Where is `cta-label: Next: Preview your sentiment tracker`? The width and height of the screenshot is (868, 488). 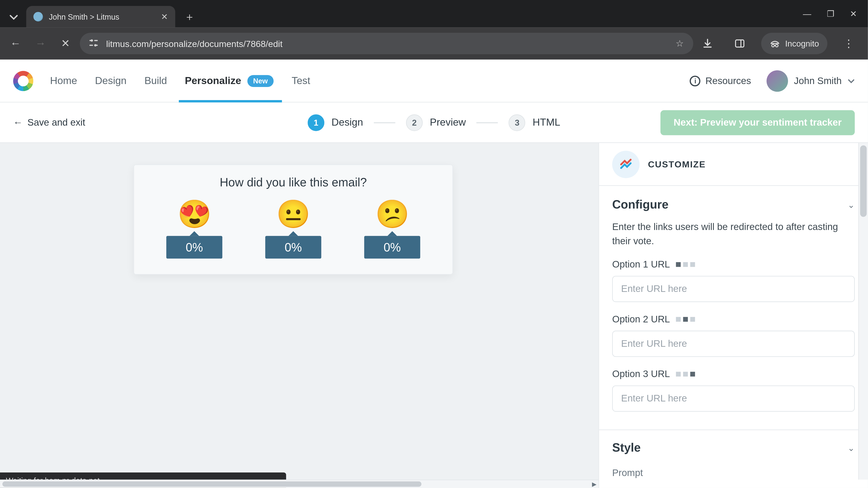 cta-label: Next: Preview your sentiment tracker is located at coordinates (757, 122).